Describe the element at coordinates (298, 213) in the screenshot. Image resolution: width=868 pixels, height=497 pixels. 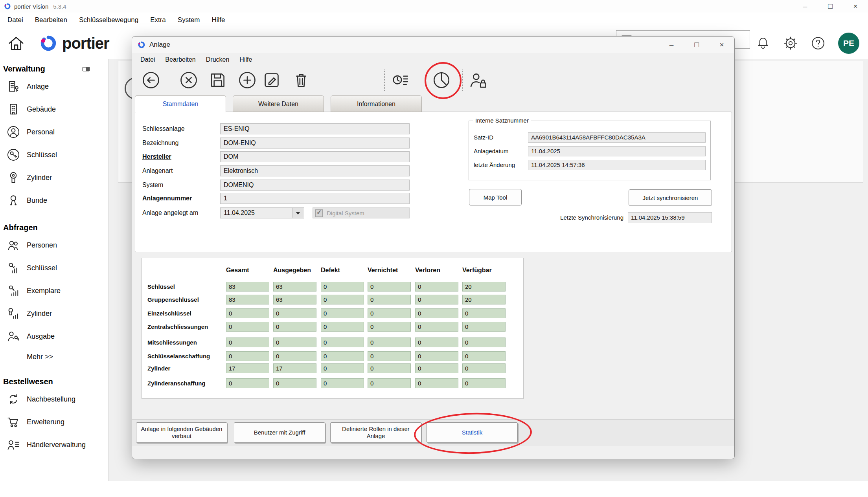
I see `date-dropdown-button` at that location.